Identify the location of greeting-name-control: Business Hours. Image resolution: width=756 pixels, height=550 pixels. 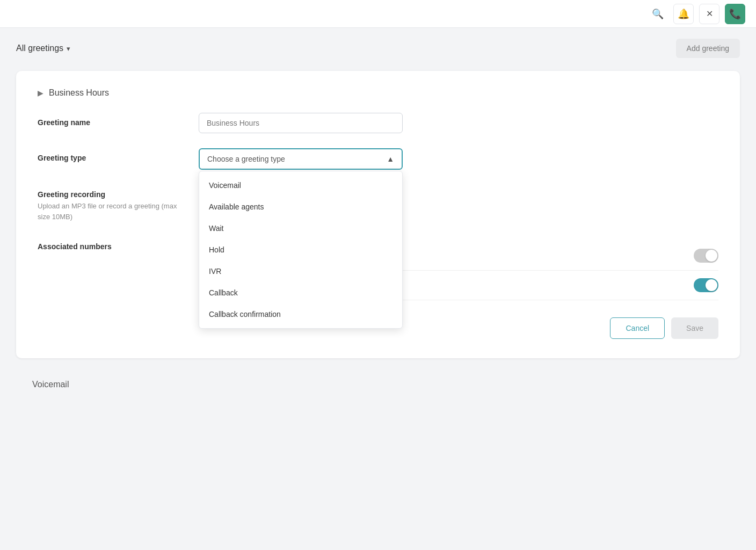
(459, 123).